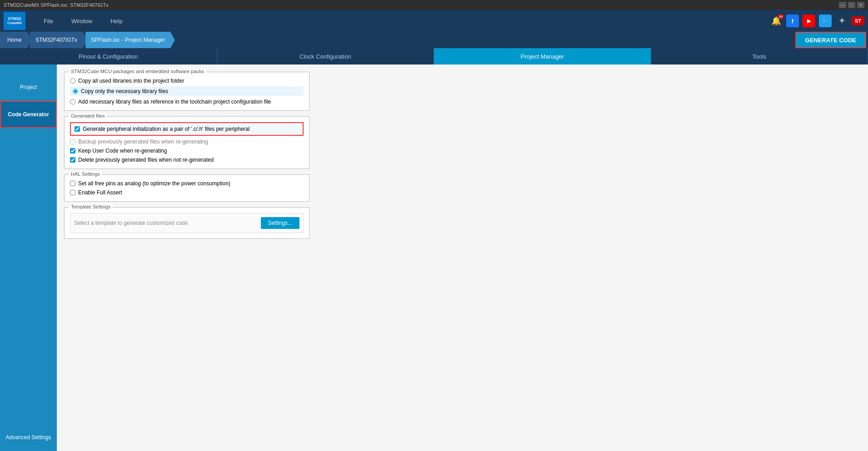 Image resolution: width=868 pixels, height=451 pixels. What do you see at coordinates (760, 56) in the screenshot?
I see `tab-tools: Tools` at bounding box center [760, 56].